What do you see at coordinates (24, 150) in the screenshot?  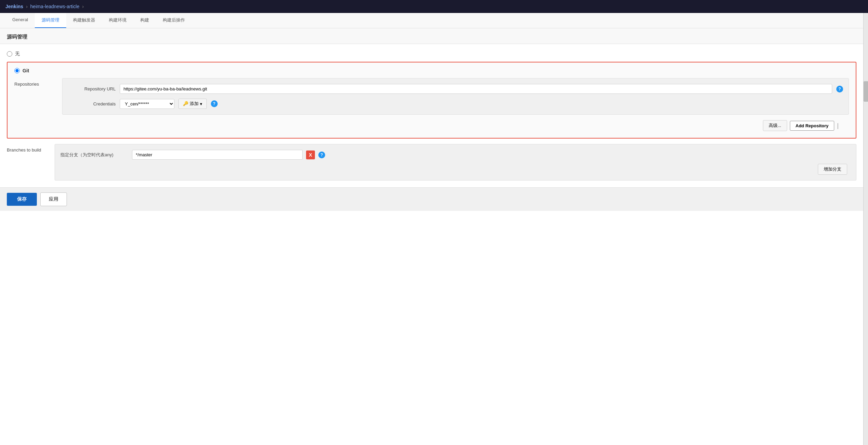 I see `branches-label: Branches to build` at bounding box center [24, 150].